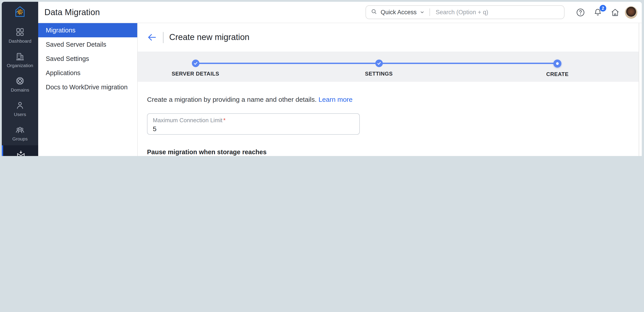 The image size is (644, 312). I want to click on quick-access-dropdown: Quick Access, so click(398, 12).